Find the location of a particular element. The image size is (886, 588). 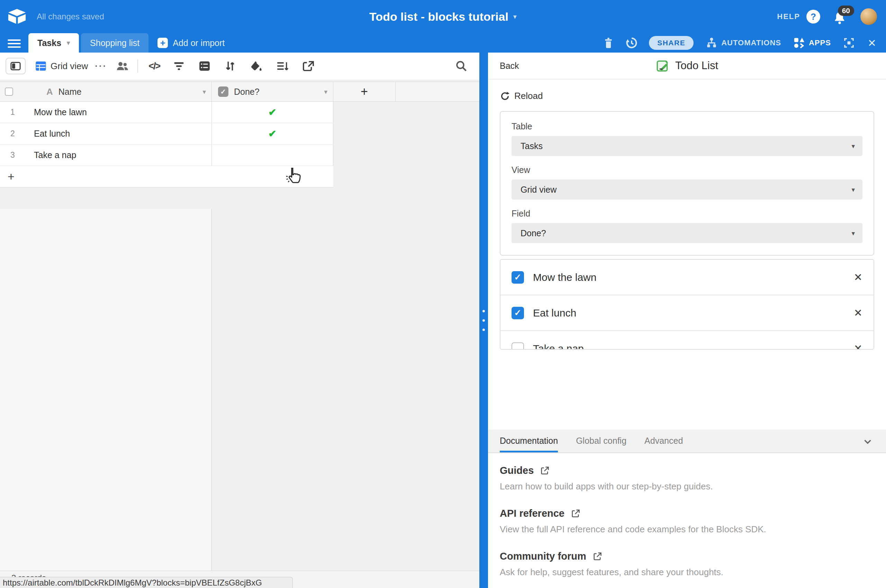

panel-tab-bar: Documentation Global config Advanced is located at coordinates (687, 441).